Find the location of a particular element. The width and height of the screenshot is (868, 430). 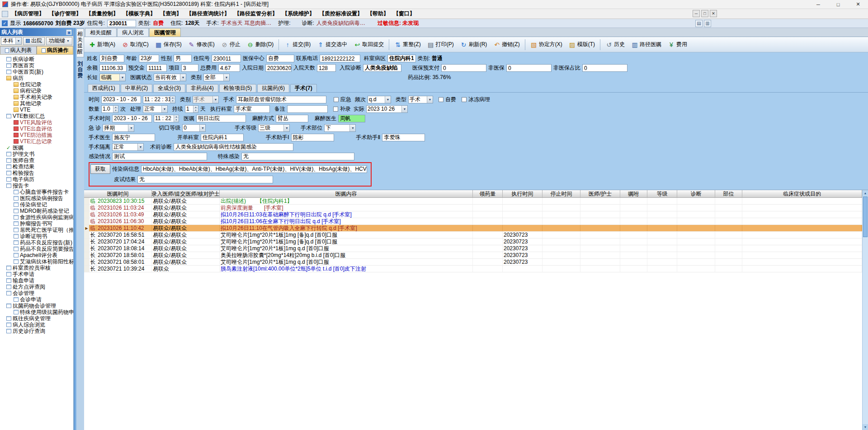

column-header: 停止时间 is located at coordinates (561, 194).